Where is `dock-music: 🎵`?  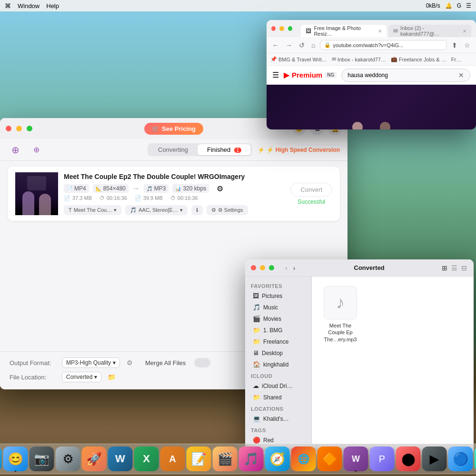
dock-music: 🎵 is located at coordinates (251, 459).